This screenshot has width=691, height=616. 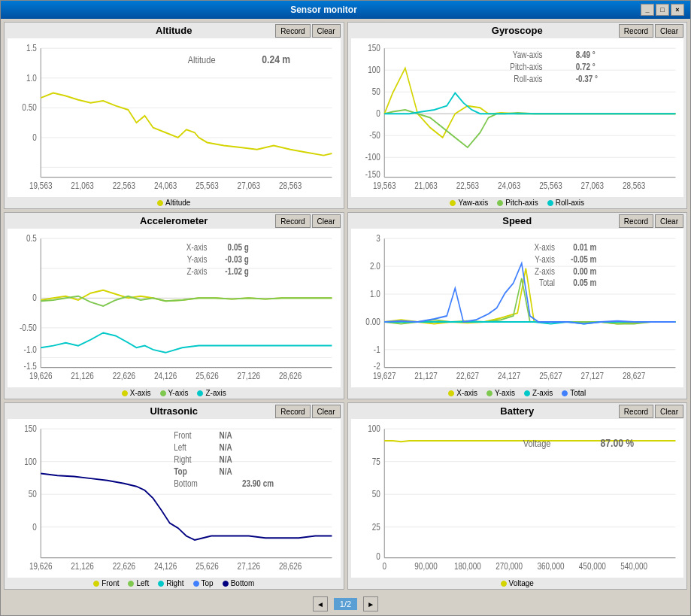 What do you see at coordinates (308, 221) in the screenshot?
I see `accelerometer-buttons: Record Clear` at bounding box center [308, 221].